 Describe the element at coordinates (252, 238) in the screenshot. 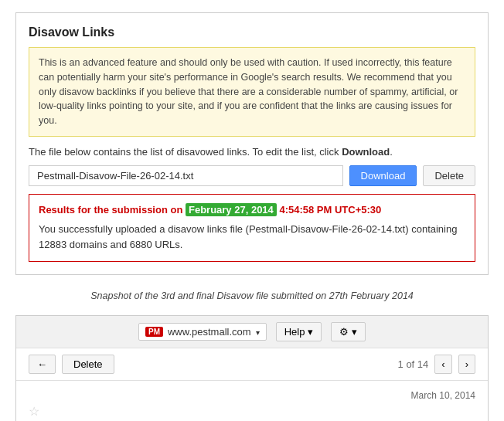

I see `result-body: You successfully uploaded a disavow link…` at that location.